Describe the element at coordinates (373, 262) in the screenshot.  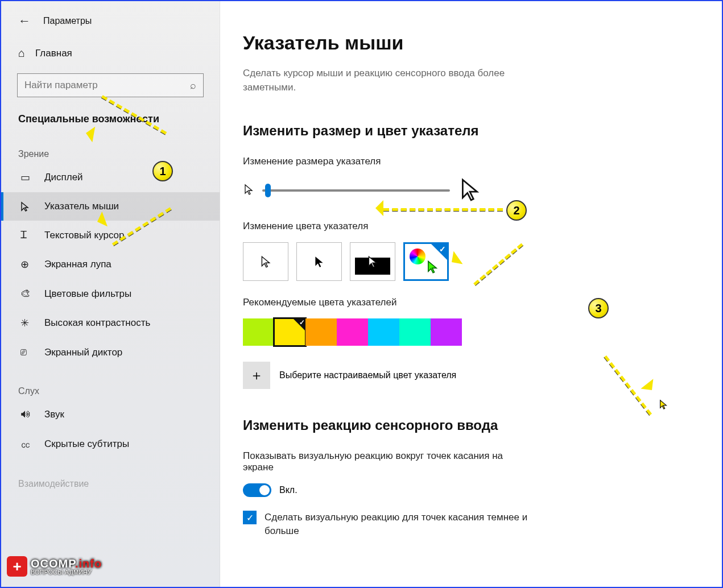
I see `pointer-color-inverted` at that location.